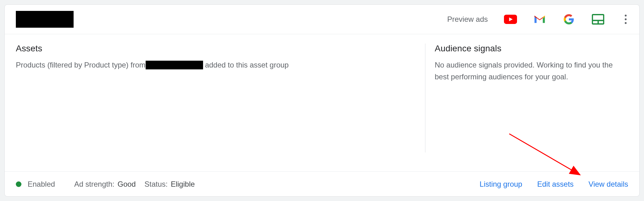 Image resolution: width=644 pixels, height=201 pixels. I want to click on ad-strength-item: Ad strength: Good, so click(105, 184).